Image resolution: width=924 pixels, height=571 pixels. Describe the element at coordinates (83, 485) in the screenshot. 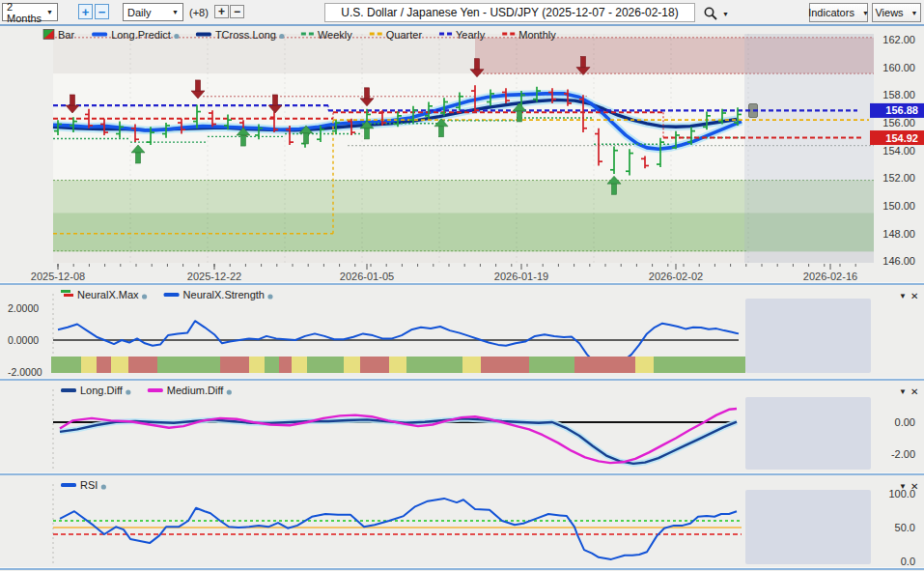

I see `legend-item-rsi: RSI` at that location.